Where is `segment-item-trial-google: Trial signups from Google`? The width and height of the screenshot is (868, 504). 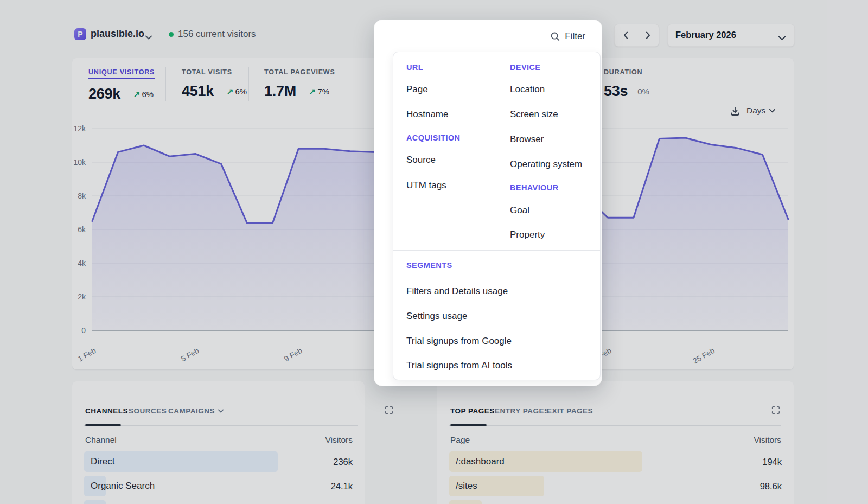
segment-item-trial-google: Trial signups from Google is located at coordinates (459, 341).